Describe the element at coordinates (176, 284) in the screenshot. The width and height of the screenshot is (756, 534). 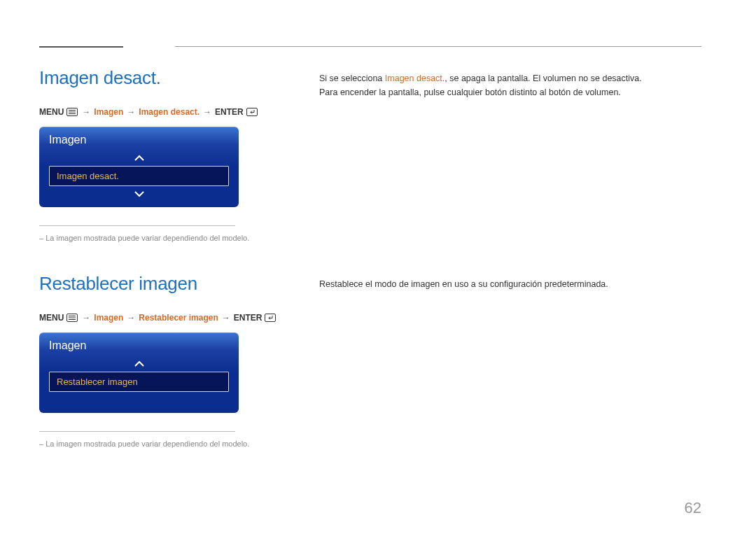
I see `section-heading: Restablecer imagen` at that location.